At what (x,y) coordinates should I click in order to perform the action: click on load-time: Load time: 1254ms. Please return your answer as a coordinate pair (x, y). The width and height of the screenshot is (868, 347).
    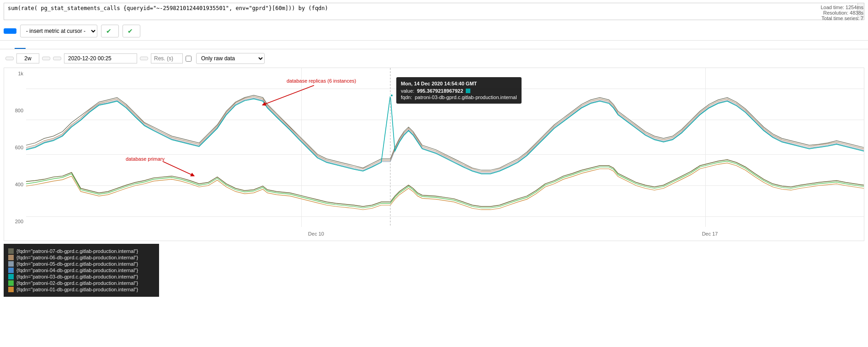
    Looking at the image, I should click on (842, 7).